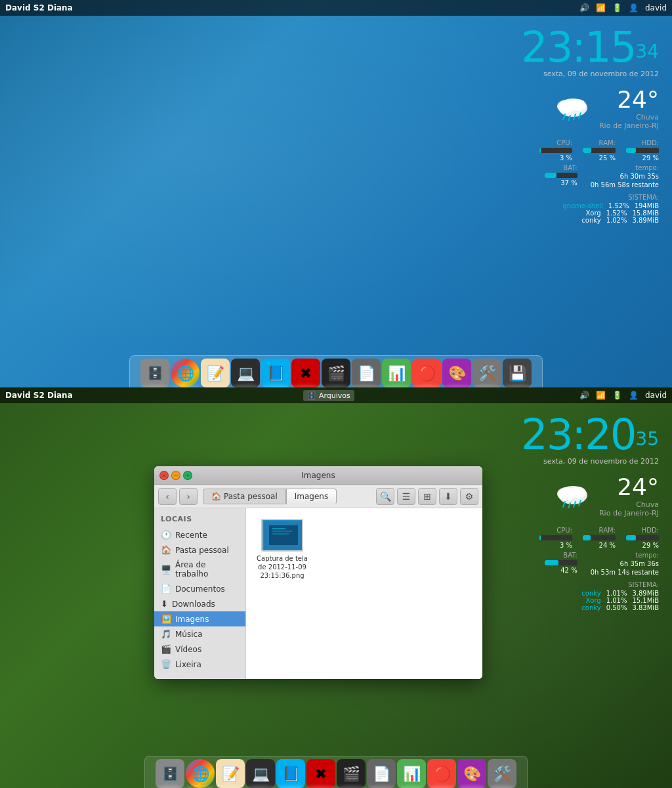 Image resolution: width=672 pixels, height=788 pixels. What do you see at coordinates (366, 373) in the screenshot?
I see `dock-files2: 📄` at bounding box center [366, 373].